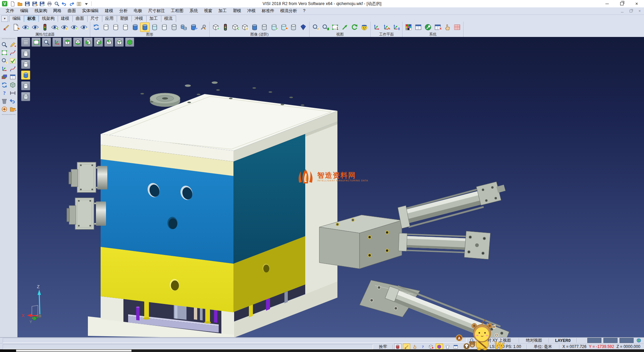  Describe the element at coordinates (55, 27) in the screenshot. I see `refresh-visibility-icon: ⟲` at that location.